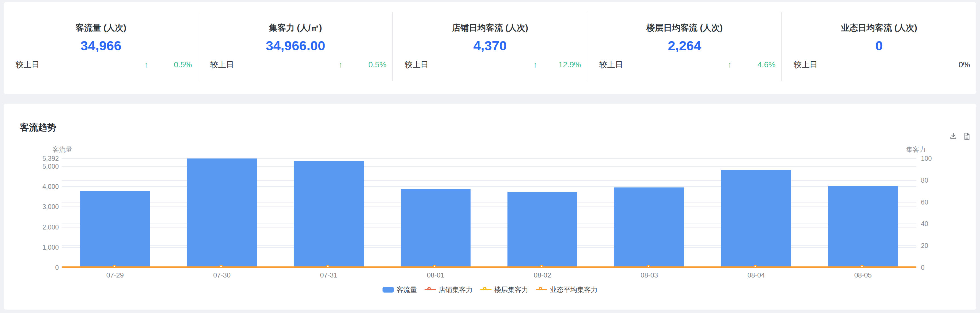 This screenshot has width=980, height=313. What do you see at coordinates (489, 267) in the screenshot?
I see `line-业态平均集客力` at bounding box center [489, 267].